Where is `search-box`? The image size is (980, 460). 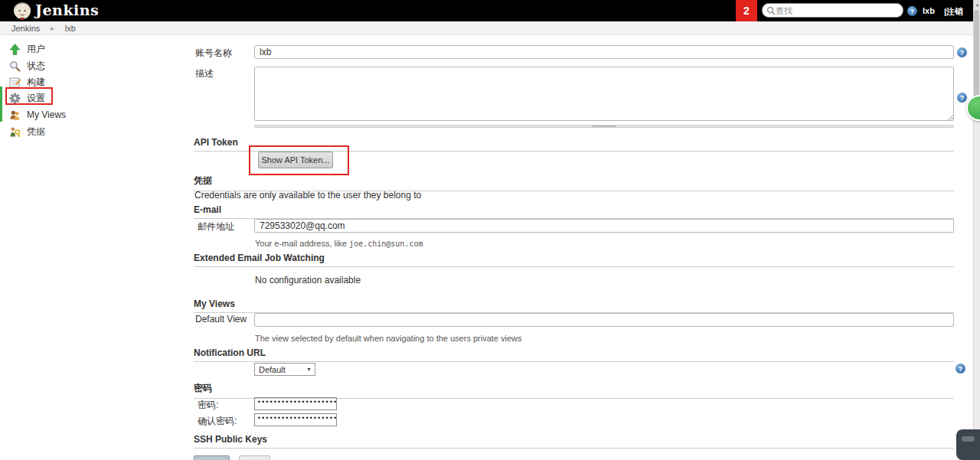 search-box is located at coordinates (833, 11).